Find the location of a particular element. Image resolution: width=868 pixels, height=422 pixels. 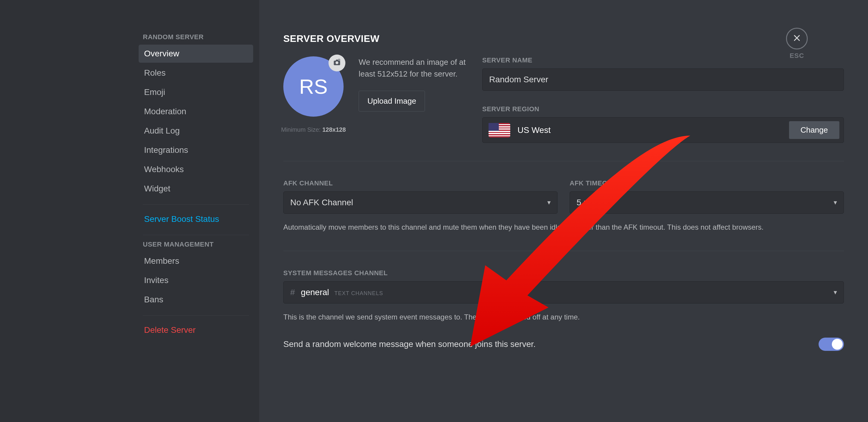

system-channel-label: System Messages Channel is located at coordinates (563, 273).